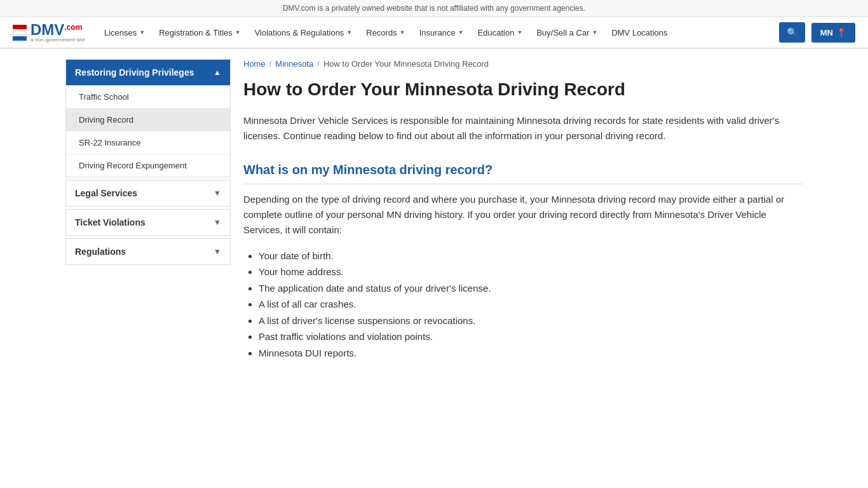  What do you see at coordinates (200, 33) in the screenshot?
I see `nav-item-registration: Registration & Titles ▼` at bounding box center [200, 33].